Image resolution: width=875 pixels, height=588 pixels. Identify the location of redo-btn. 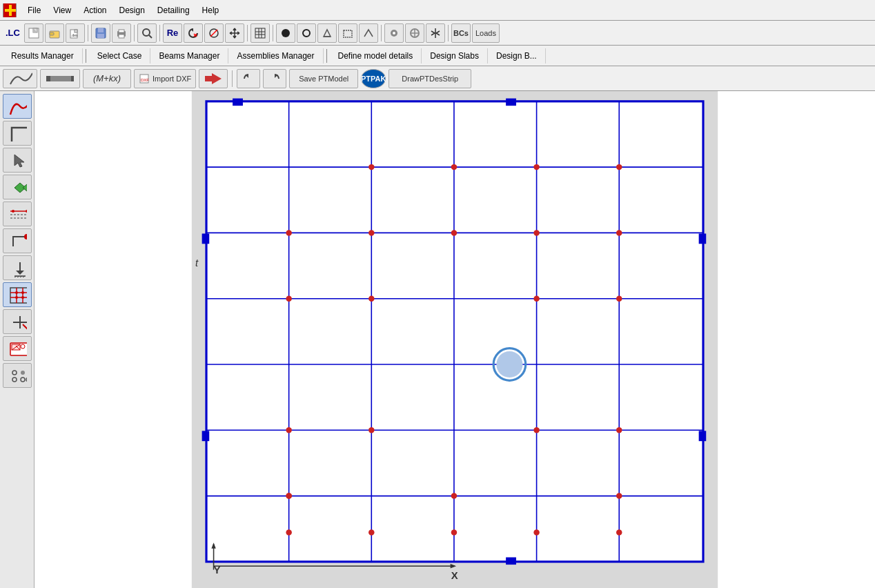
(275, 79).